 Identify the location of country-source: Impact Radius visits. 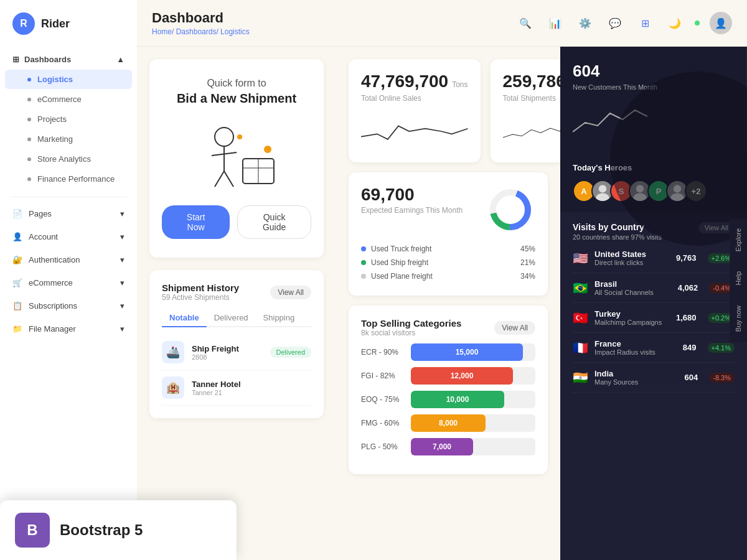
(636, 352).